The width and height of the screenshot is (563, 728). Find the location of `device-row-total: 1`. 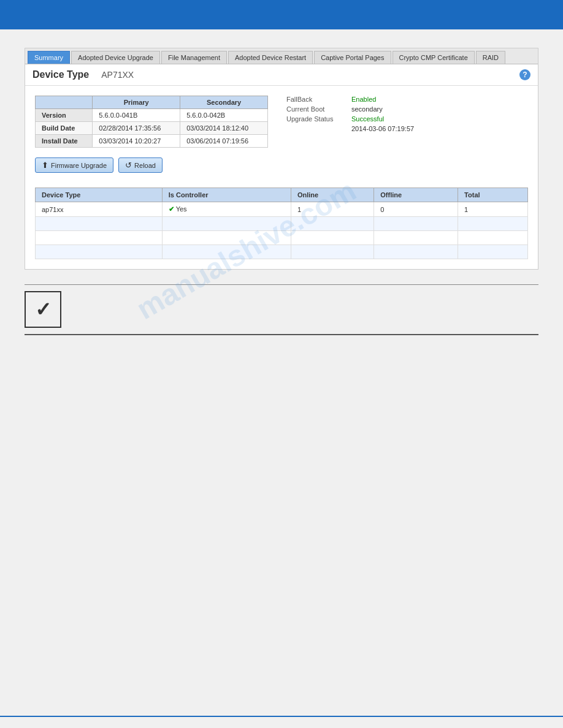

device-row-total: 1 is located at coordinates (493, 210).